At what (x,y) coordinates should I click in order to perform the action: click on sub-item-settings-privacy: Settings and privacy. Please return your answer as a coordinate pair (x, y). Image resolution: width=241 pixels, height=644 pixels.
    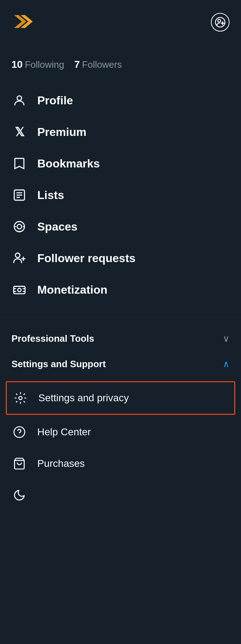
    Looking at the image, I should click on (120, 398).